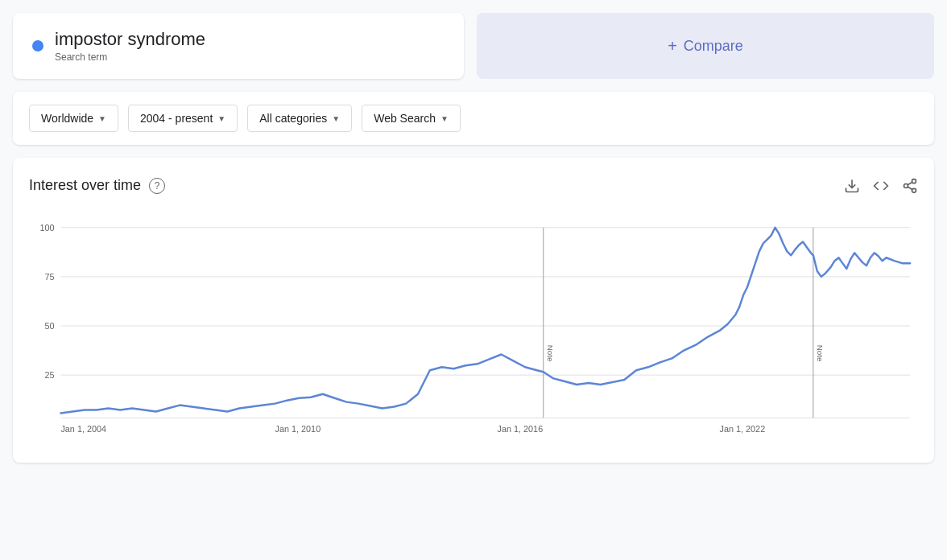 The image size is (947, 560). Describe the element at coordinates (298, 429) in the screenshot. I see `x-label-2010: Jan 1, 2010` at that location.